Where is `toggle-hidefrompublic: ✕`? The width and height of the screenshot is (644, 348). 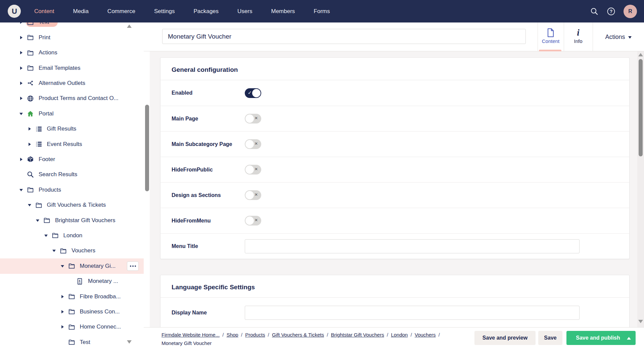 toggle-hidefrompublic: ✕ is located at coordinates (253, 170).